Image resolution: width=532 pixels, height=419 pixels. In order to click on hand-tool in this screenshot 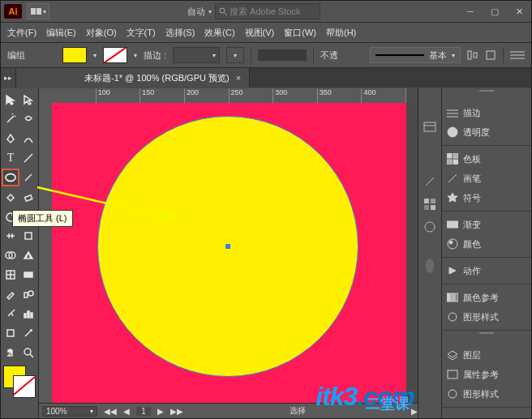, I will do `click(11, 353)`.